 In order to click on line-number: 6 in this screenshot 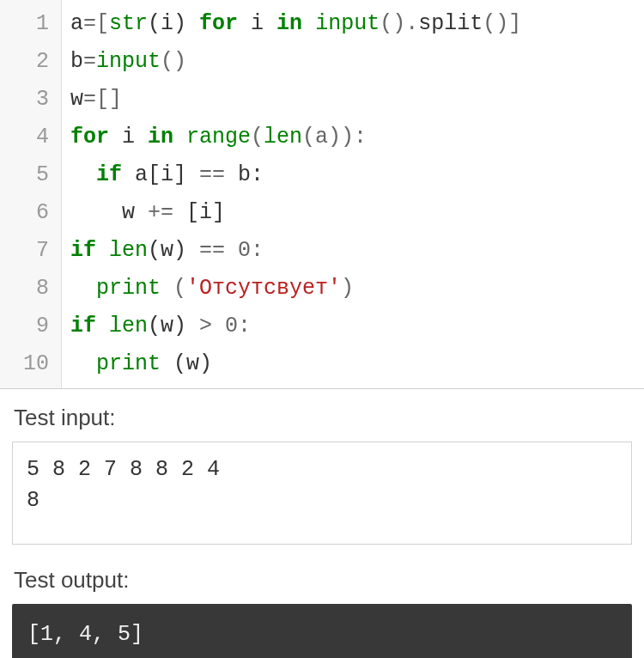, I will do `click(31, 213)`.